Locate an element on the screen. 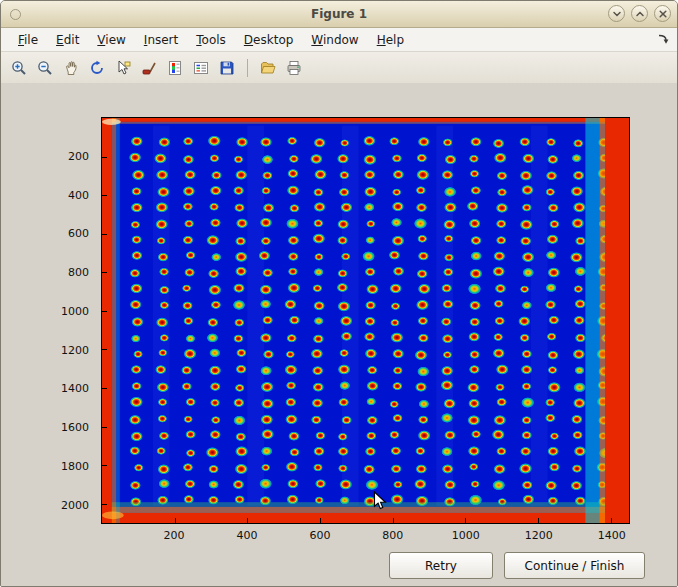  menu-edit: Edit is located at coordinates (68, 40).